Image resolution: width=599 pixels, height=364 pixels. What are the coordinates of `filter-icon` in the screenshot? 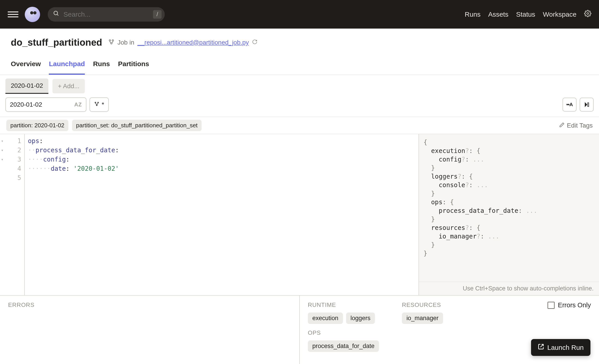 It's located at (97, 104).